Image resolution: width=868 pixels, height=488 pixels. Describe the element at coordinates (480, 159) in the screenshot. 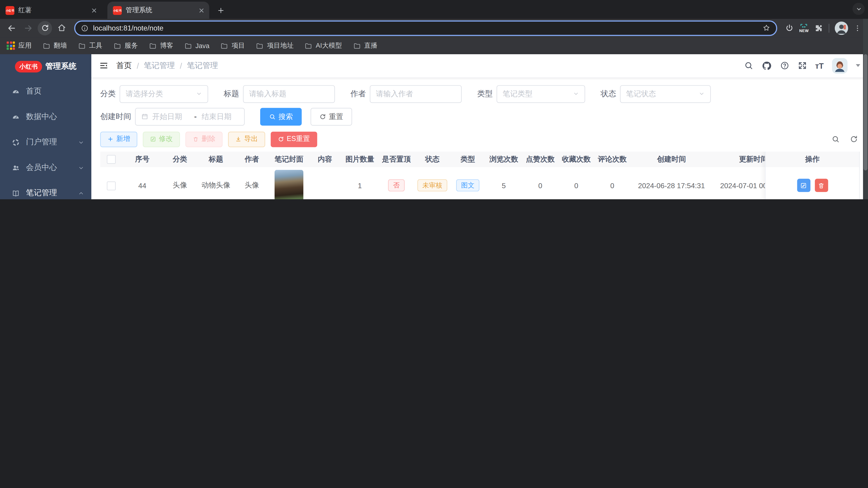

I see `table-header: 序号分类标题作者笔记封面内容图片数量是否置顶状态类型浏览次数点赞次数收藏次数评论…` at that location.